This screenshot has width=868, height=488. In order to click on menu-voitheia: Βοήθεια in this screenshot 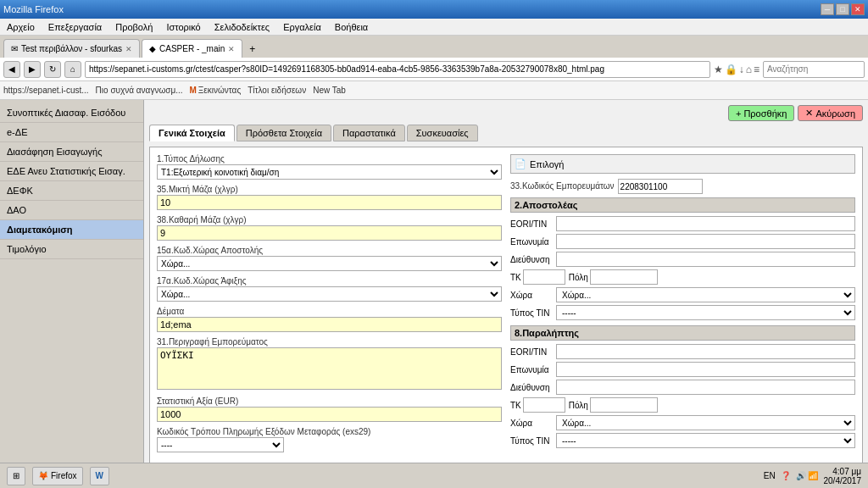, I will do `click(351, 27)`.